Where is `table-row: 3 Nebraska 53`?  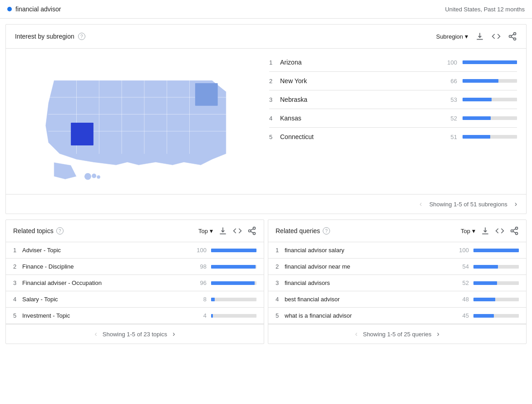
table-row: 3 Nebraska 53 is located at coordinates (393, 100).